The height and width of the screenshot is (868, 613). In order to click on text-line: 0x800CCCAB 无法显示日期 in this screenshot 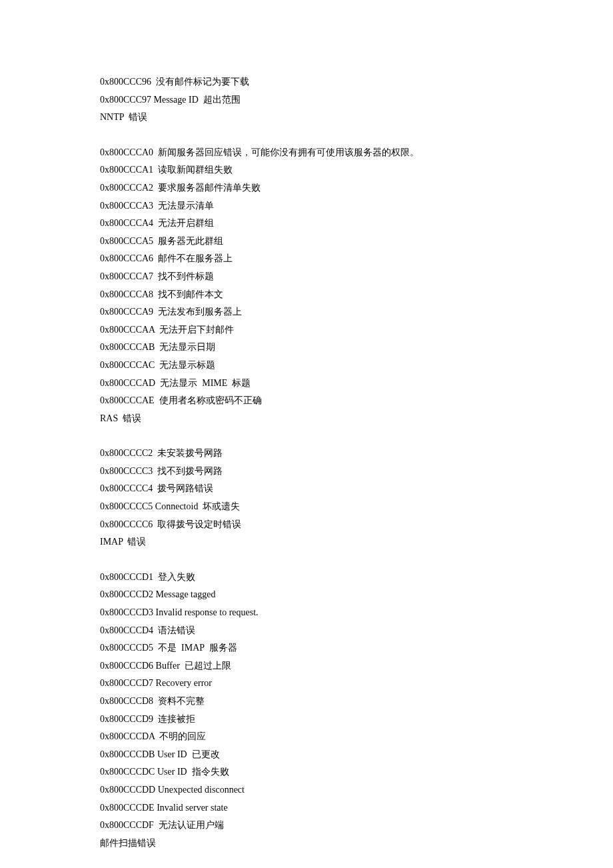, I will do `click(356, 348)`.